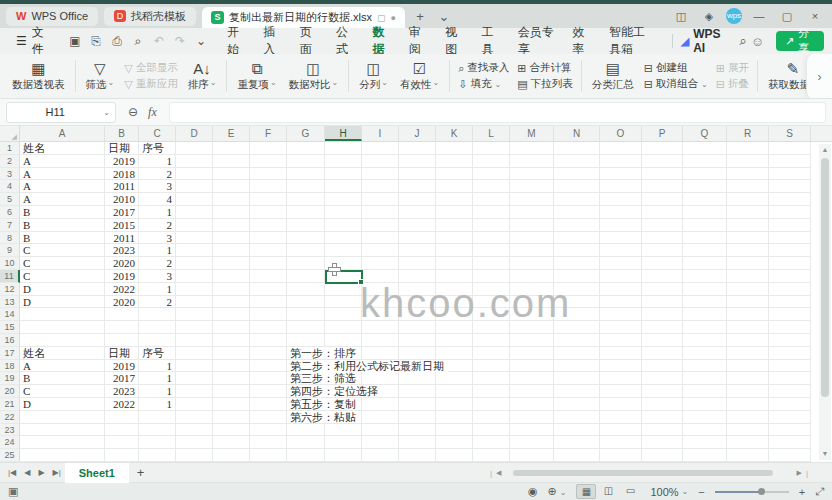 Image resolution: width=832 pixels, height=500 pixels. What do you see at coordinates (10, 250) in the screenshot?
I see `row-header-9: 9` at bounding box center [10, 250].